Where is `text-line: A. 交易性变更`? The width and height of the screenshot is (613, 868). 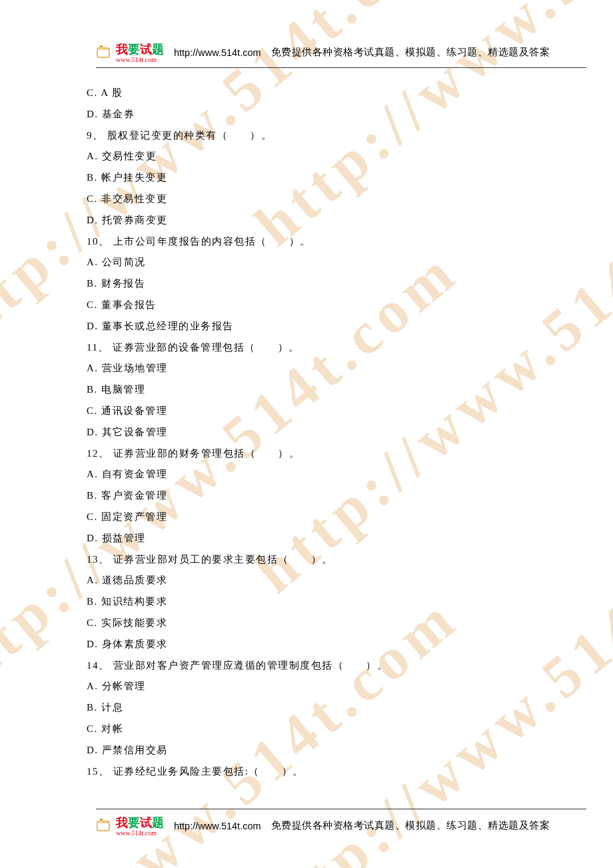
text-line: A. 交易性变更 is located at coordinates (330, 157).